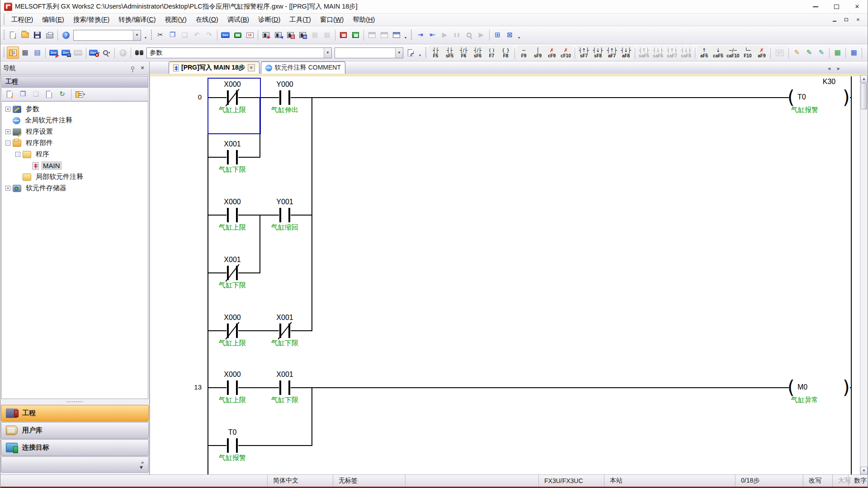 This screenshot has width=868, height=488. I want to click on rising-pulse-button: ┤↑├sF7, so click(584, 53).